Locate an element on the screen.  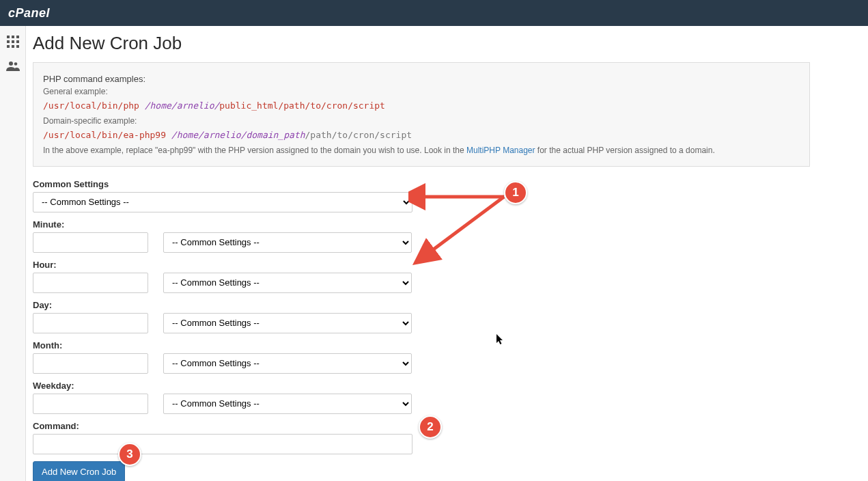
cursor-icon is located at coordinates (501, 340).